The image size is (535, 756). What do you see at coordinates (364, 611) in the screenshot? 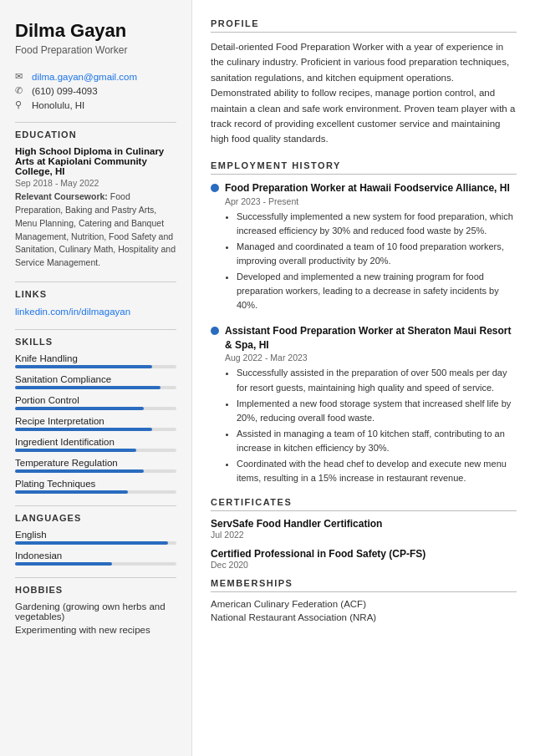
I see `memberships-list: American Culinary Federation (ACF)Nation…` at bounding box center [364, 611].